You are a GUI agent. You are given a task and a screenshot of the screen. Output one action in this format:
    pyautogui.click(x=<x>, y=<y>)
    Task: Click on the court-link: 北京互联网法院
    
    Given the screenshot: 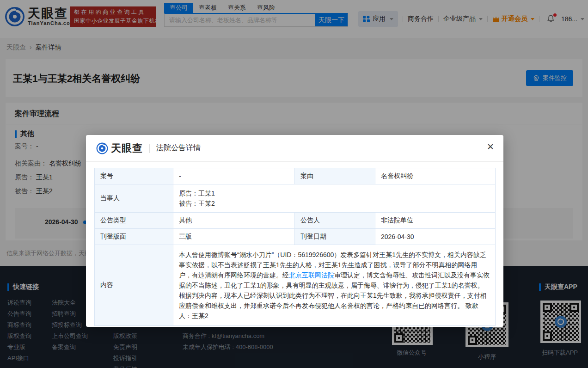 What is the action you would take?
    pyautogui.click(x=312, y=275)
    